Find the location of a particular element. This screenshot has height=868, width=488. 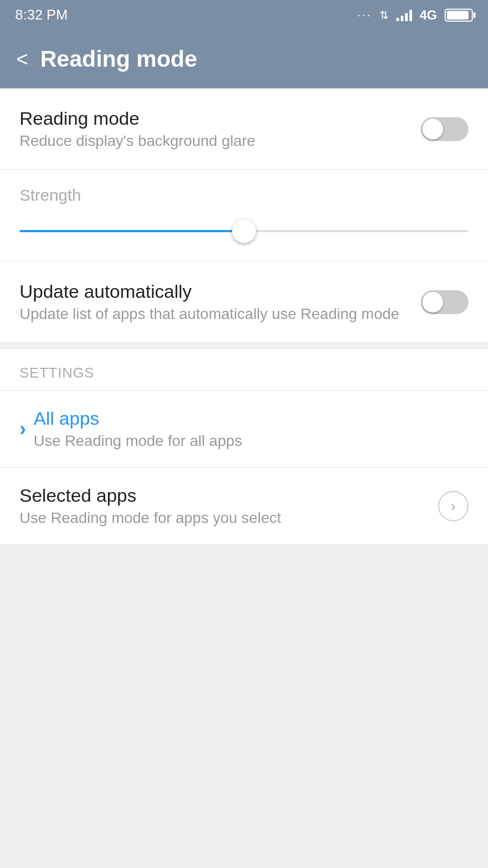

strength-slider-container is located at coordinates (244, 231).